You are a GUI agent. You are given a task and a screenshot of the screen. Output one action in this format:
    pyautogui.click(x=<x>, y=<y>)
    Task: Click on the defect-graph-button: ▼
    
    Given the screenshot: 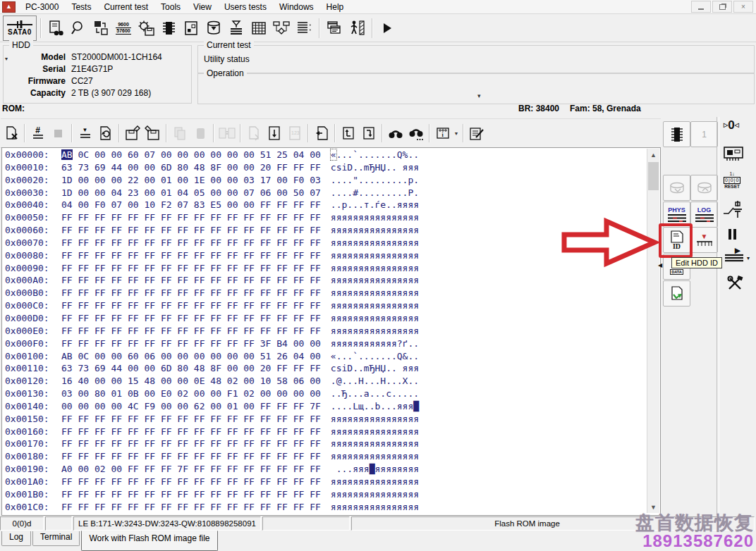 What is the action you would take?
    pyautogui.click(x=704, y=240)
    